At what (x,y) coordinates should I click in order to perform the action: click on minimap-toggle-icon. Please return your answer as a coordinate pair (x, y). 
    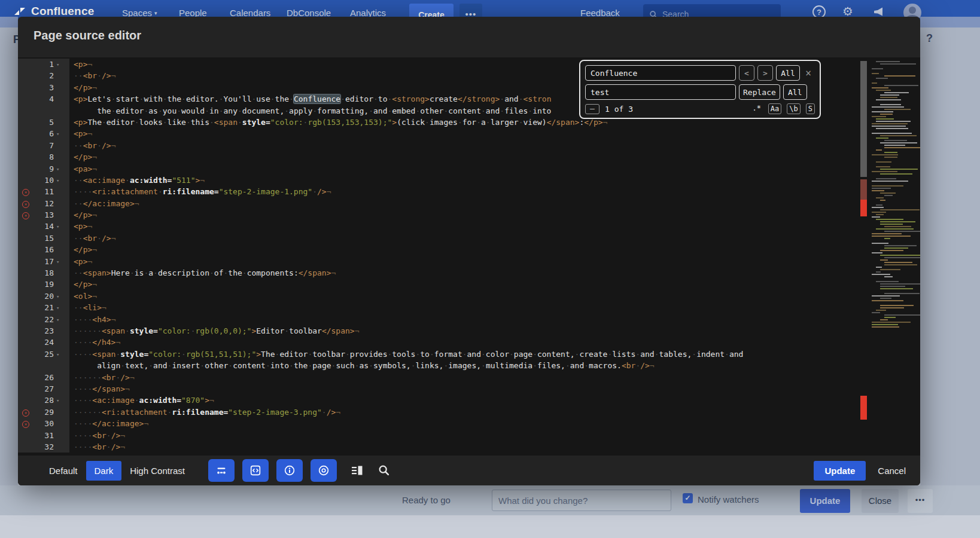
    Looking at the image, I should click on (357, 470).